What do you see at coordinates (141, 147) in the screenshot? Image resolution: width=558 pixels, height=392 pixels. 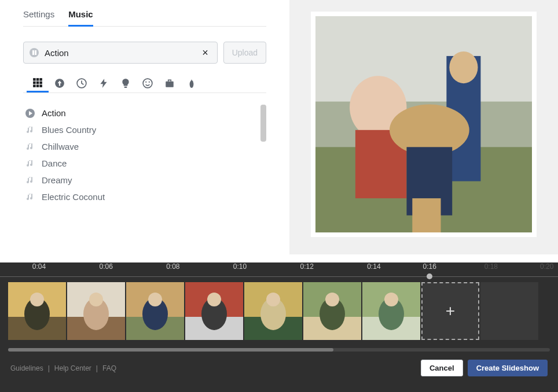 I see `music-list-item: Chillwave` at bounding box center [141, 147].